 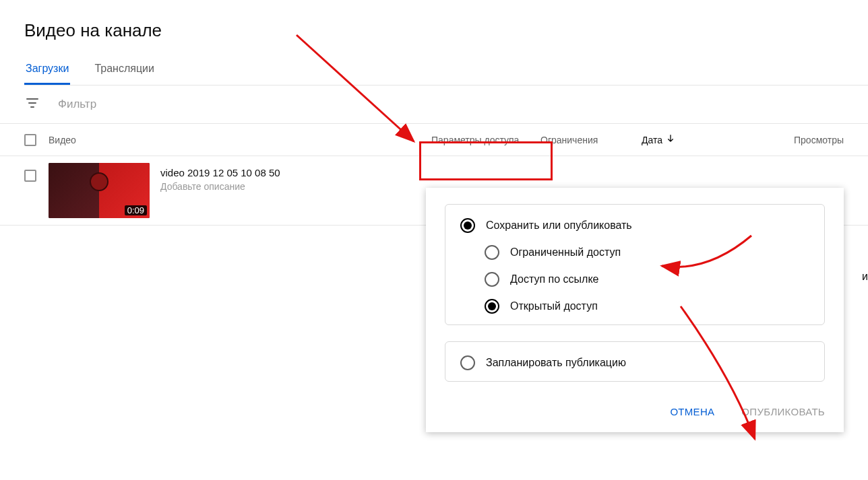 What do you see at coordinates (692, 412) in the screenshot?
I see `cancel-button: ОТМЕНА` at bounding box center [692, 412].